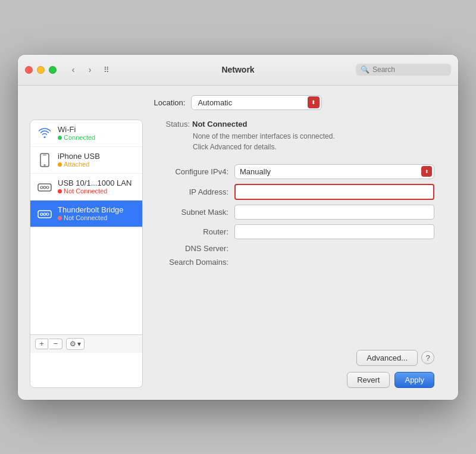 The width and height of the screenshot is (476, 454). Describe the element at coordinates (95, 191) in the screenshot. I see `usb-lan-status: Not Connected` at that location.